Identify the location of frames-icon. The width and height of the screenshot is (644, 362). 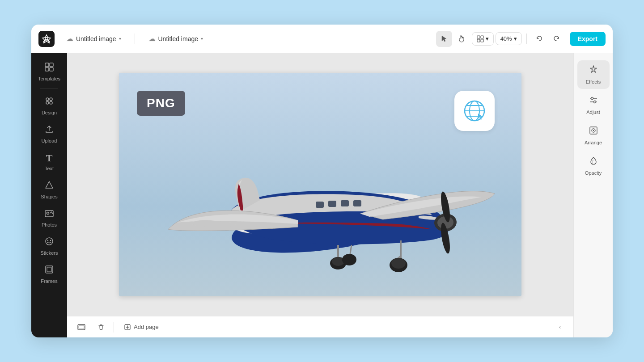
(49, 271).